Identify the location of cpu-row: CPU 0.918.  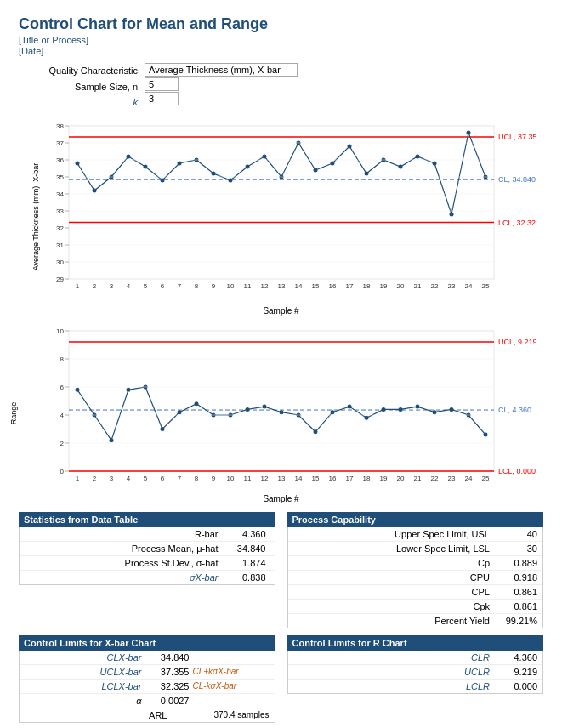
(416, 578).